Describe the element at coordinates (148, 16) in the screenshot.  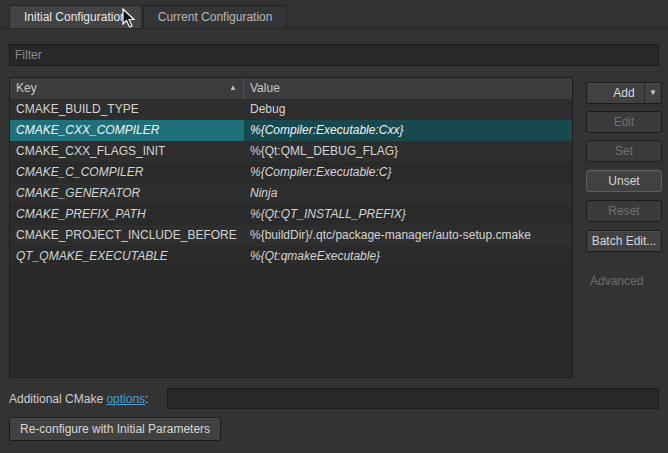
I see `configuration-tabbar: Initial Configuration Current Configurat…` at that location.